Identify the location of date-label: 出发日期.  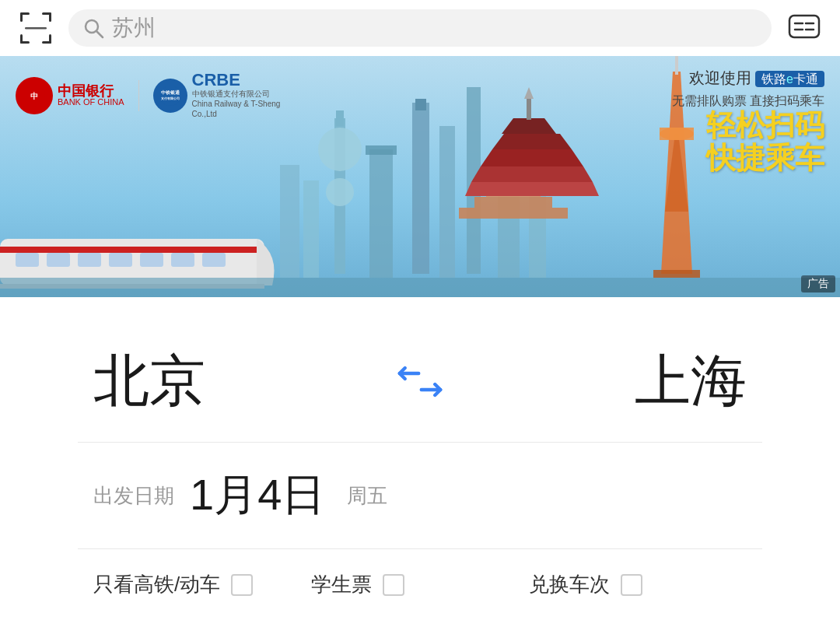
(134, 496).